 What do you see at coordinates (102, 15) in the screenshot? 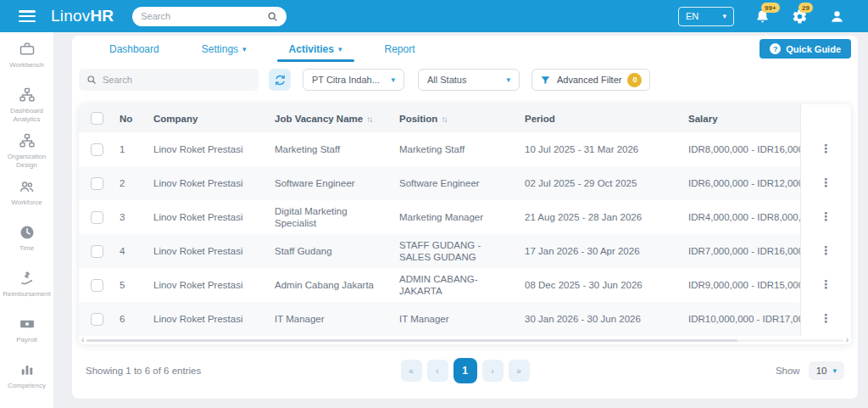
I see `logo-text-hr: HR` at bounding box center [102, 15].